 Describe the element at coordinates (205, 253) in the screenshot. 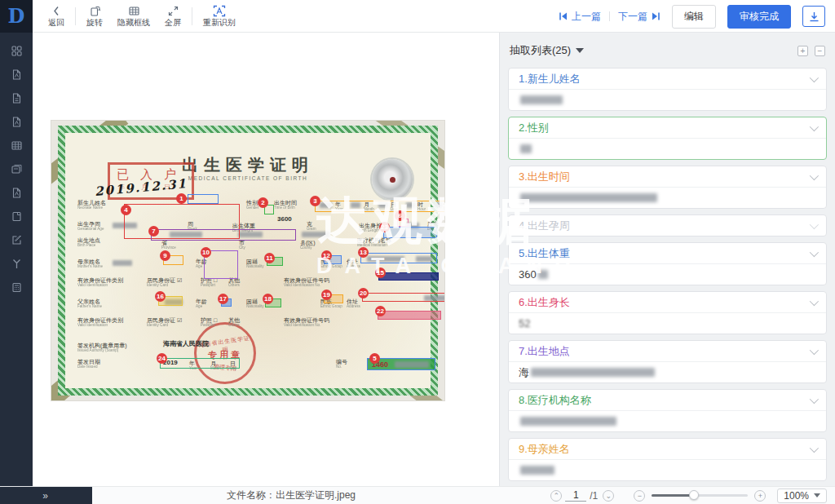

I see `annotation-badge-10: 10` at that location.